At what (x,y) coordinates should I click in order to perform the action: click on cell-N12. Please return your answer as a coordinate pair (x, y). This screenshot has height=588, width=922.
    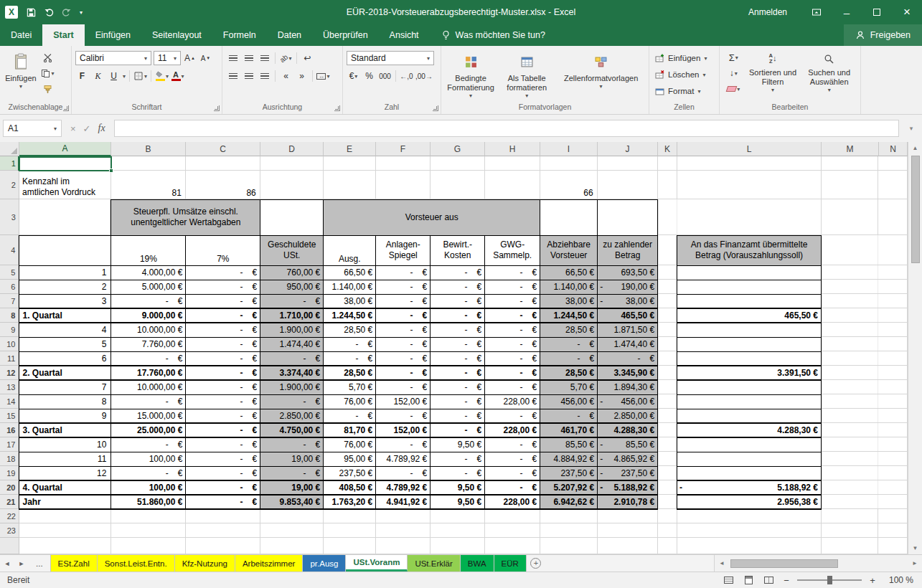
    Looking at the image, I should click on (893, 373).